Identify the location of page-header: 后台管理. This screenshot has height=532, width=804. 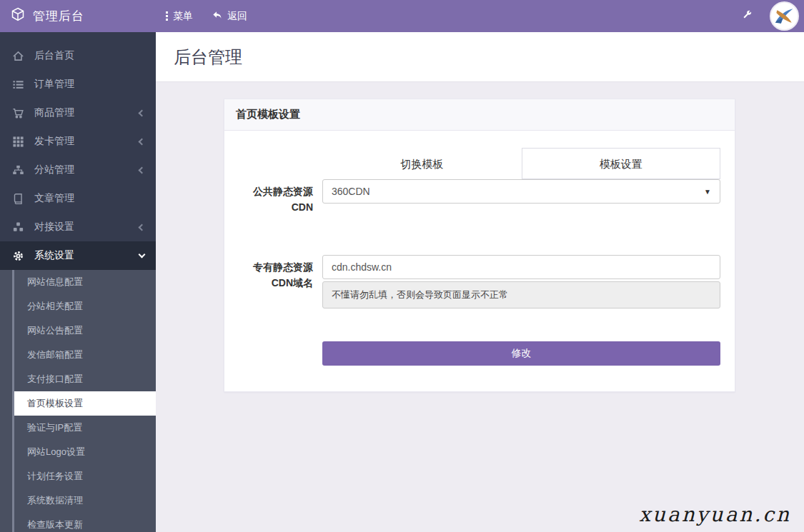
(480, 57).